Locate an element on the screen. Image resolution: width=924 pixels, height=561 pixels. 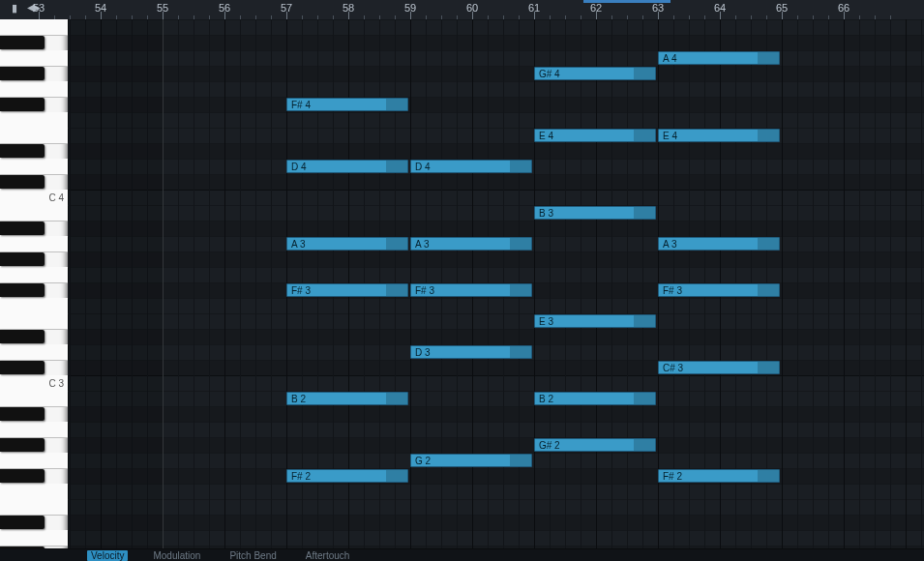
midi-note: G 2 is located at coordinates (471, 460).